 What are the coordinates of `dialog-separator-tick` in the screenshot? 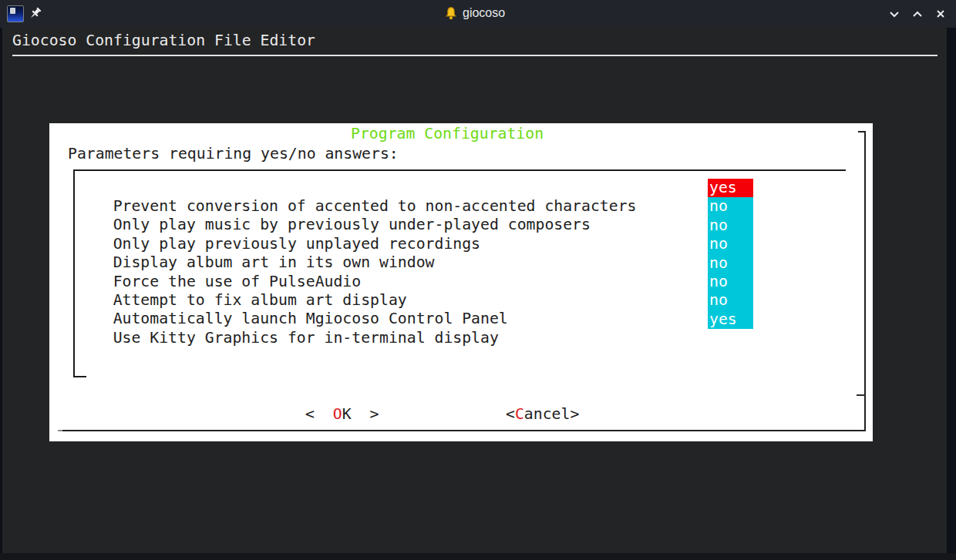 It's located at (861, 395).